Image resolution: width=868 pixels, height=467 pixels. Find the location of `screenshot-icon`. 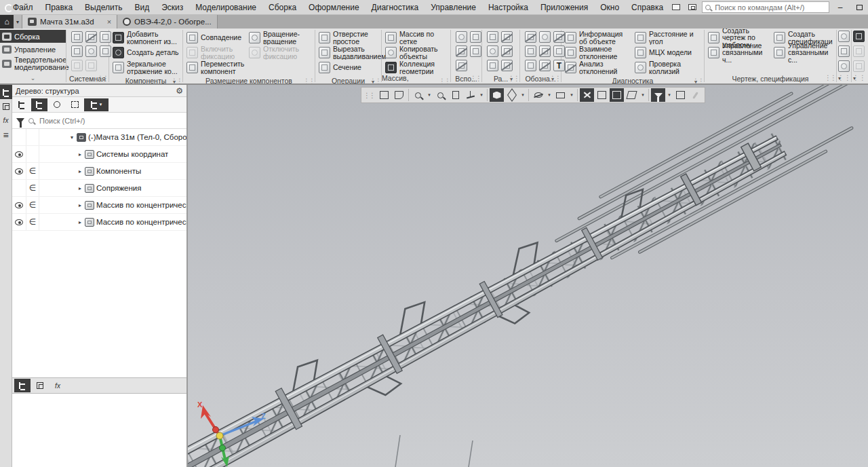

screenshot-icon is located at coordinates (692, 7).